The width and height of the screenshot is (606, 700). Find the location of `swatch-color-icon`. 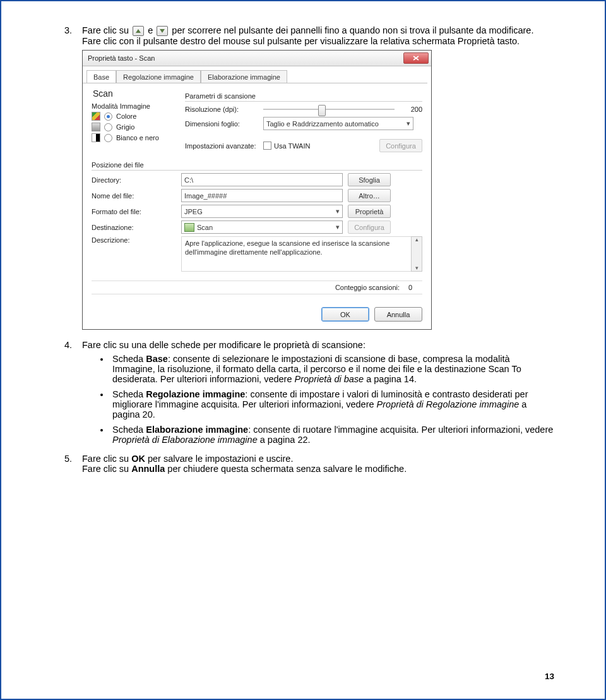

swatch-color-icon is located at coordinates (96, 116).